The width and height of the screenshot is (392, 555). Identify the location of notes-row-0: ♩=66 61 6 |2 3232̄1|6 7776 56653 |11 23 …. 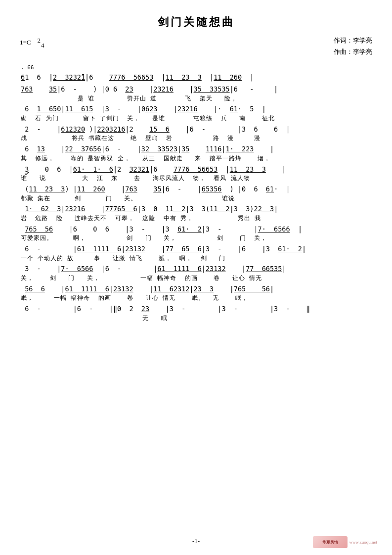
(196, 72).